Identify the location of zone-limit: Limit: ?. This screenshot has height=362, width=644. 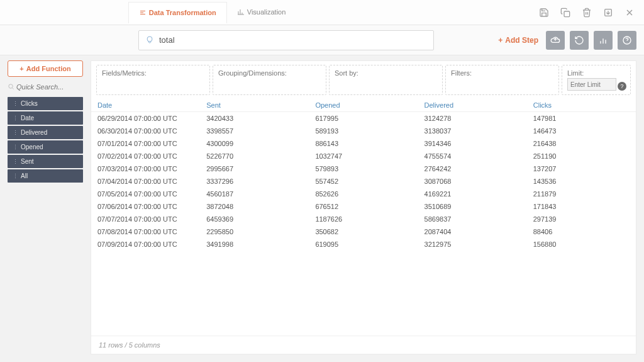
(596, 80).